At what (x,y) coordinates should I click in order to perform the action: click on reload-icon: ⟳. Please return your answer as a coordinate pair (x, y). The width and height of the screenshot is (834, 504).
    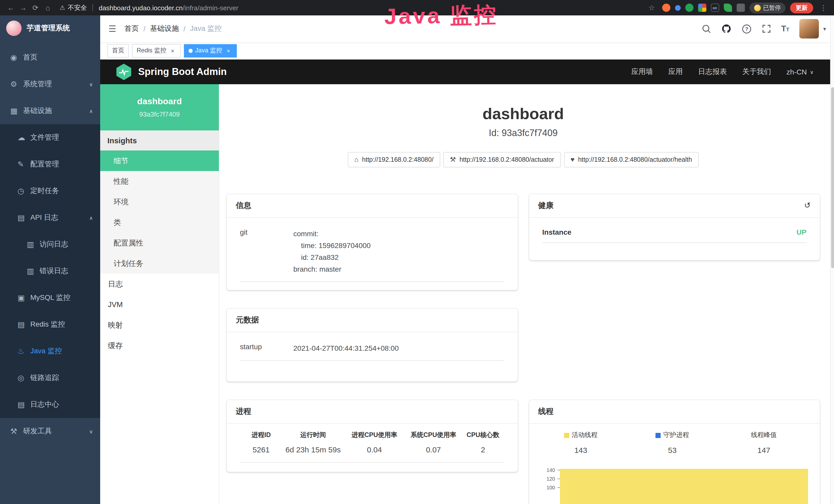
    Looking at the image, I should click on (35, 8).